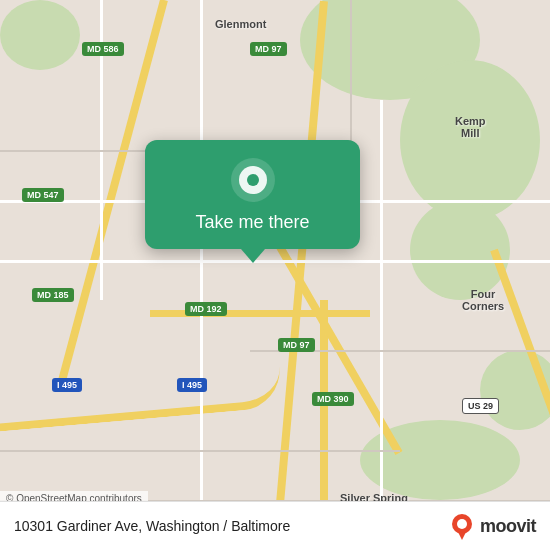 This screenshot has width=550, height=550. Describe the element at coordinates (275, 526) in the screenshot. I see `bottom-bar: 10301 Gardiner Ave, Washington / Baltimo…` at that location.